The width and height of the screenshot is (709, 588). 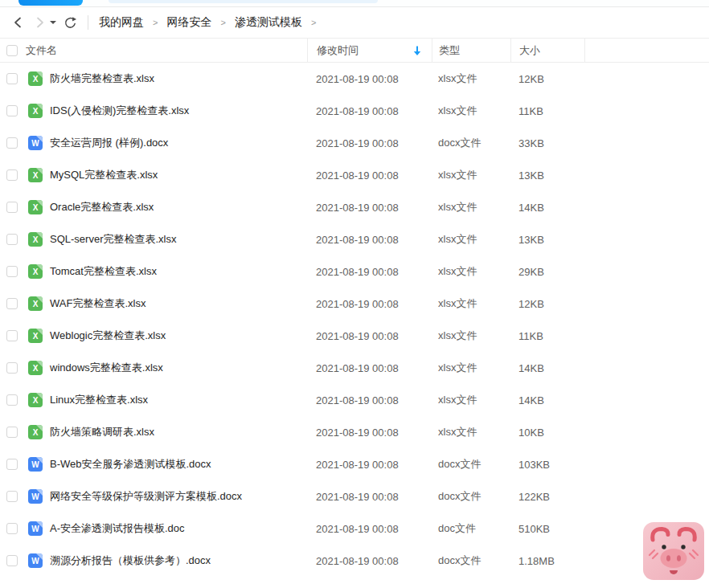 I want to click on cell-file-name: W 安全运营周报 (样例).docx, so click(x=154, y=143).